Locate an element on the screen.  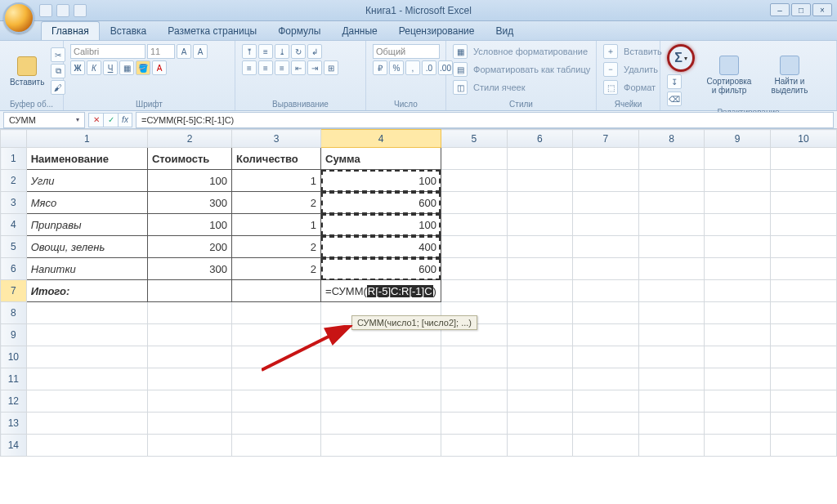
cell-r2-c9 is located at coordinates (737, 181).